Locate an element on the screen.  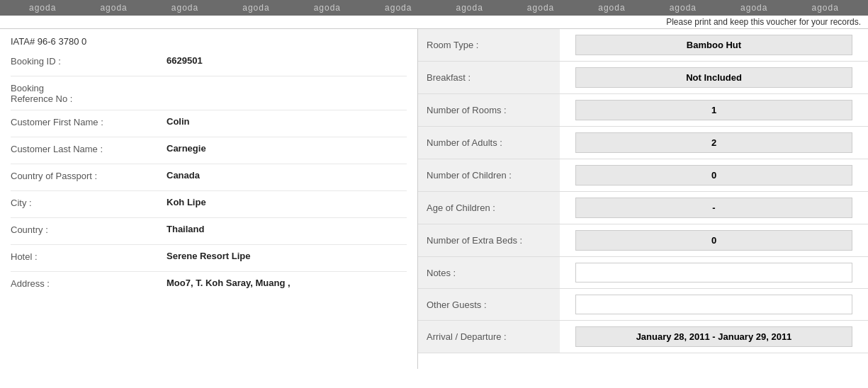
city-label: City : is located at coordinates (89, 202).